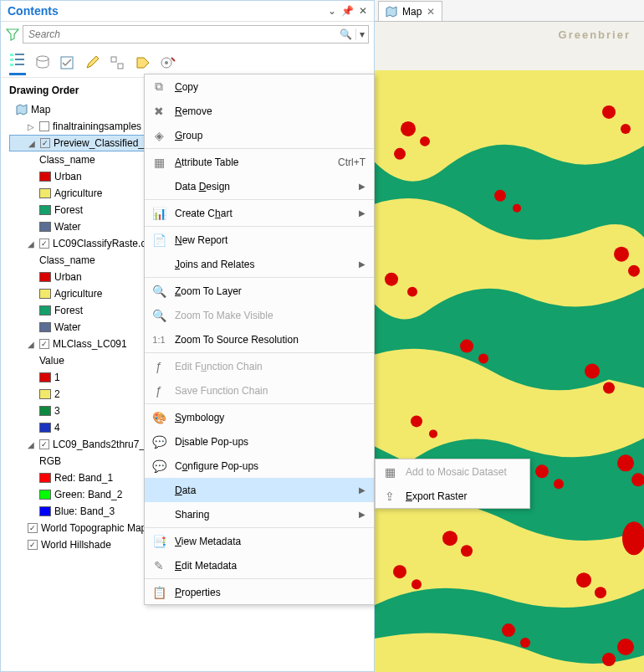 Image resolution: width=644 pixels, height=672 pixels. Describe the element at coordinates (159, 466) in the screenshot. I see `popup-config-icon: 💬` at that location.